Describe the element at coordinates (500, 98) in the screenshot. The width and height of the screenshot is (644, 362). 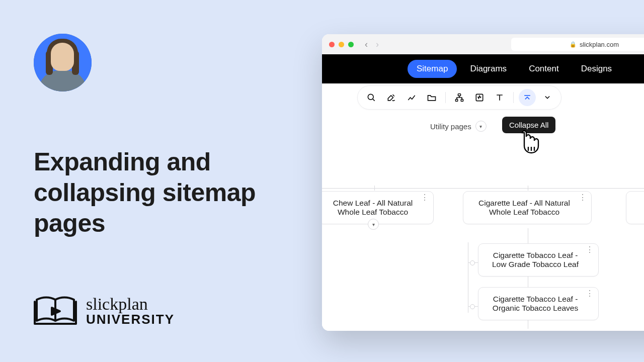
I see `text-button` at that location.